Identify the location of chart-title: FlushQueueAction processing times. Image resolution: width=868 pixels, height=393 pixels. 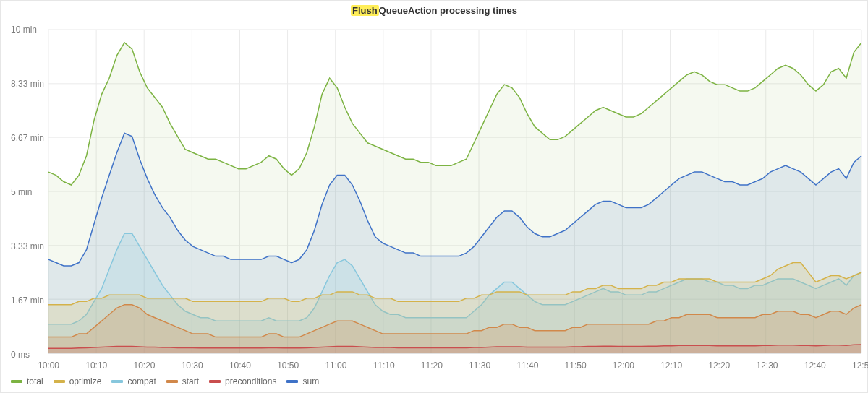
(434, 9).